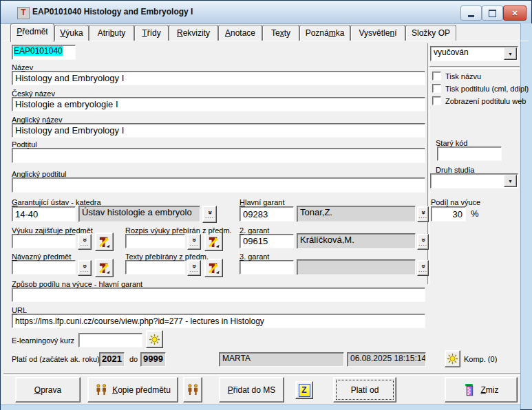 The height and width of the screenshot is (410, 532). Describe the element at coordinates (453, 359) in the screenshot. I see `komp-compile-button` at that location.